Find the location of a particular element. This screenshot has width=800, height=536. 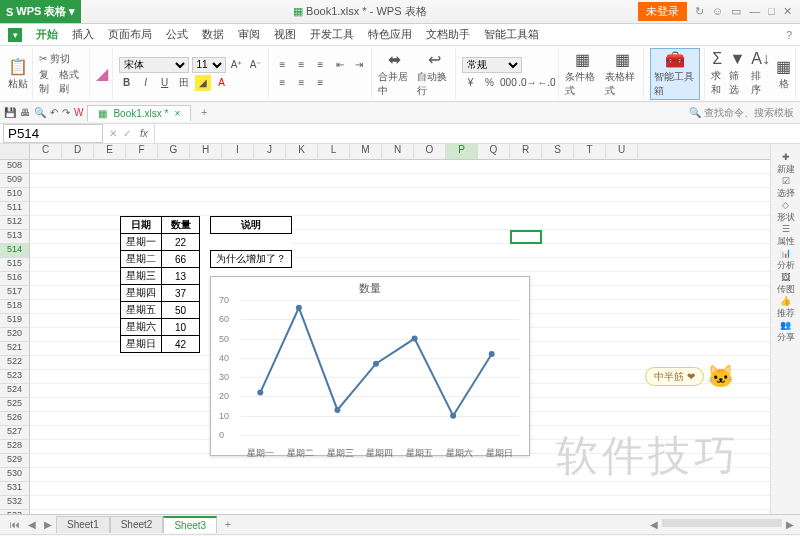

close-icon: ✕ is located at coordinates (788, 12).